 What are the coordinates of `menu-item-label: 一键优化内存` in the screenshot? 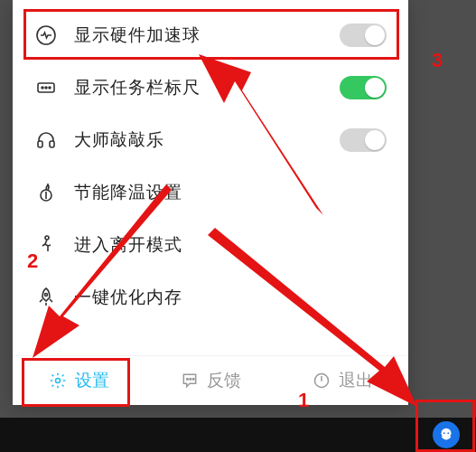 It's located at (230, 297).